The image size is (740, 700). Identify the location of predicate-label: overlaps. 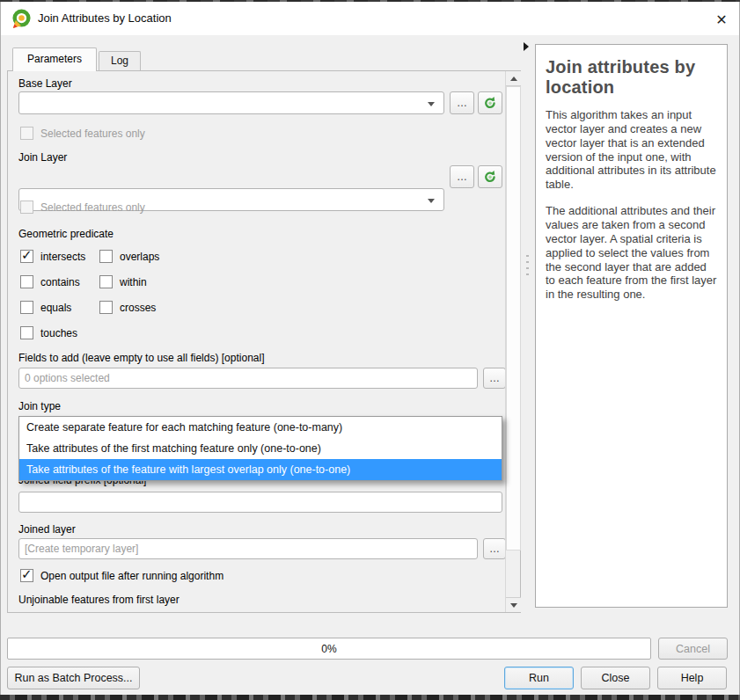
(139, 257).